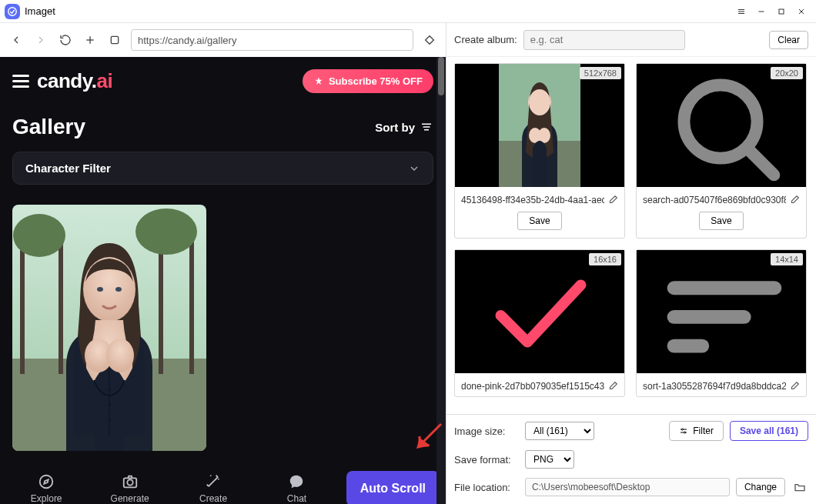 The height and width of the screenshot is (504, 816). What do you see at coordinates (486, 40) in the screenshot?
I see `create-album-label: Create album:` at bounding box center [486, 40].